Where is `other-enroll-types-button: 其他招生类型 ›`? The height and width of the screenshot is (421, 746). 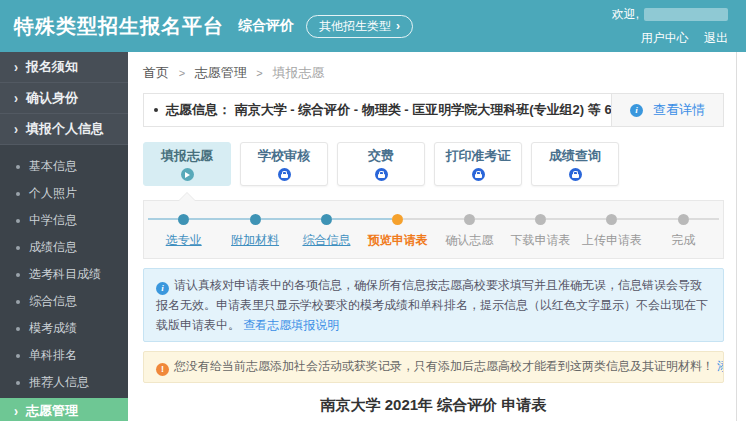
other-enroll-types-button: 其他招生类型 › is located at coordinates (360, 26).